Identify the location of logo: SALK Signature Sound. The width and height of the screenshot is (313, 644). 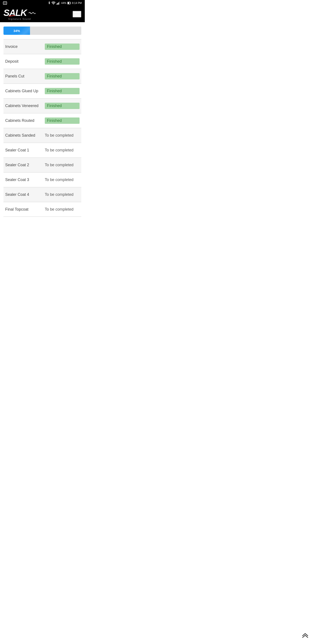
(19, 14).